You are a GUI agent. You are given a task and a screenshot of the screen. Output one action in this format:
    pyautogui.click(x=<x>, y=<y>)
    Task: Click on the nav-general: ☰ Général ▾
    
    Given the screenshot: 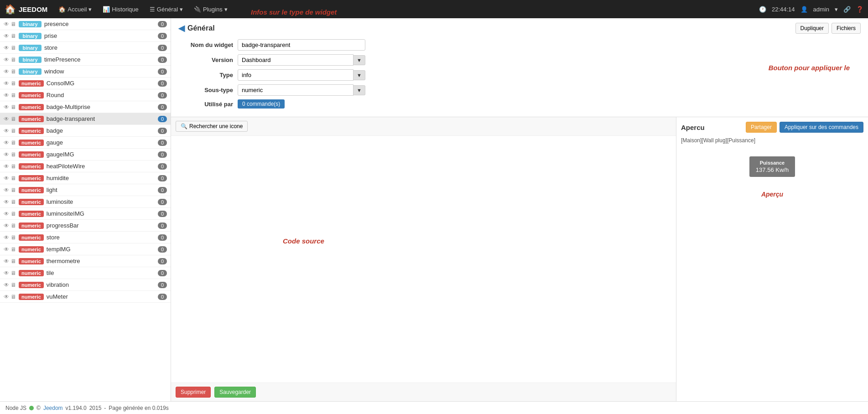 What is the action you would take?
    pyautogui.click(x=166, y=9)
    